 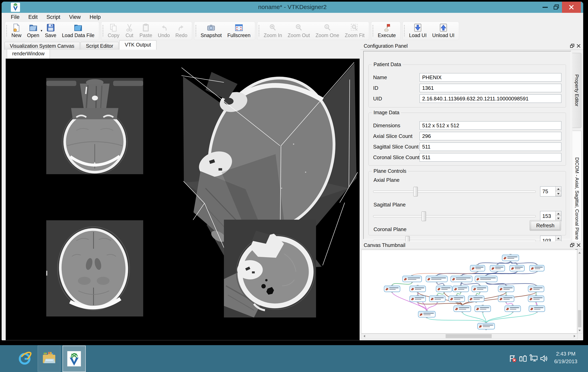 I want to click on menu-edit: Edit, so click(x=33, y=17).